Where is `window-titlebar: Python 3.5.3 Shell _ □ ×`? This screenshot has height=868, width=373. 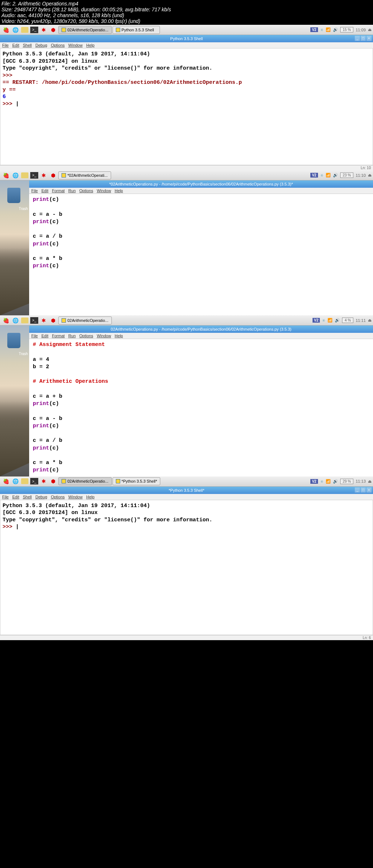
window-titlebar: Python 3.5.3 Shell _ □ × is located at coordinates (186, 39).